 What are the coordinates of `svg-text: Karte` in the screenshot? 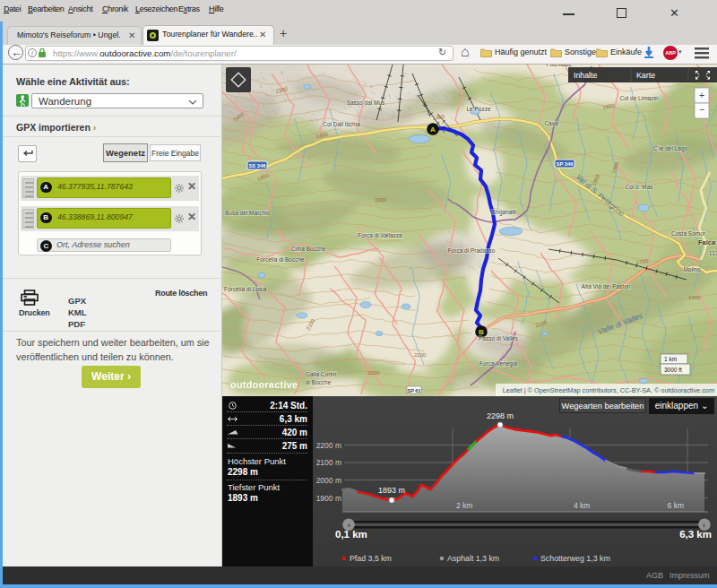 It's located at (645, 75).